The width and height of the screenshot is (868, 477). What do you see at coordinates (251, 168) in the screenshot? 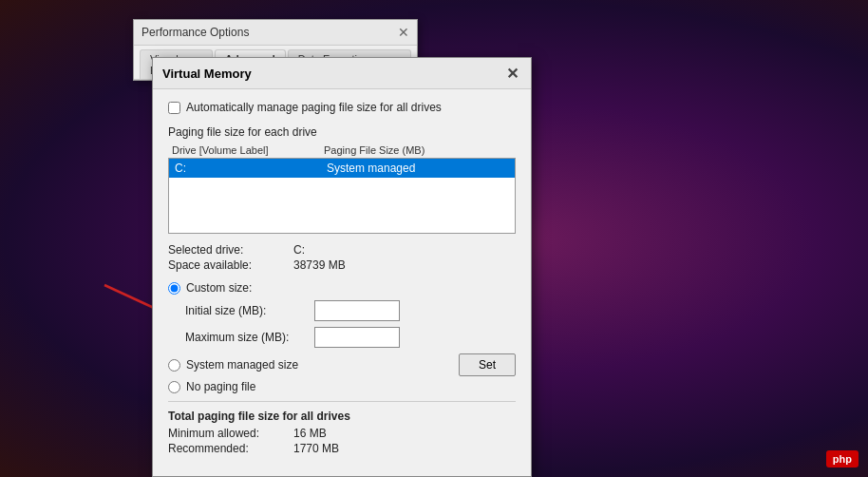
I see `drive-cell: C:` at bounding box center [251, 168].